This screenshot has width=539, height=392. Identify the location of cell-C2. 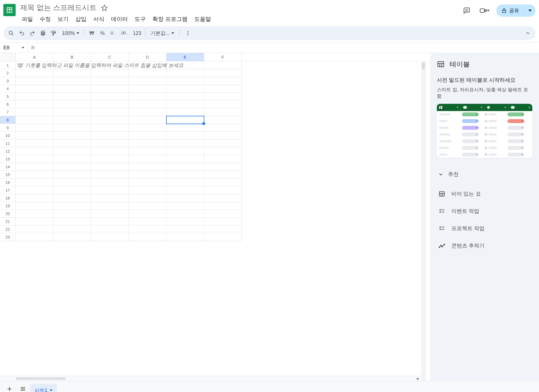
(110, 73).